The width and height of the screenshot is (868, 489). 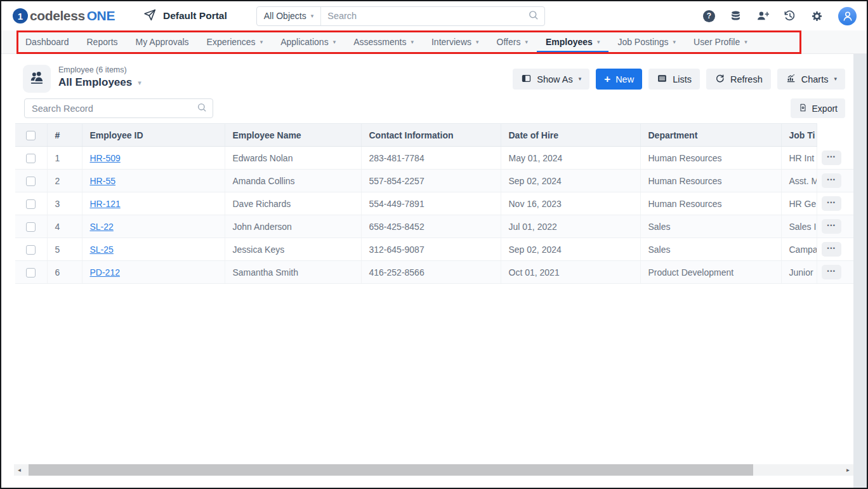 What do you see at coordinates (100, 77) in the screenshot?
I see `view-titles: Employee (6 items) All Employees ▾` at bounding box center [100, 77].